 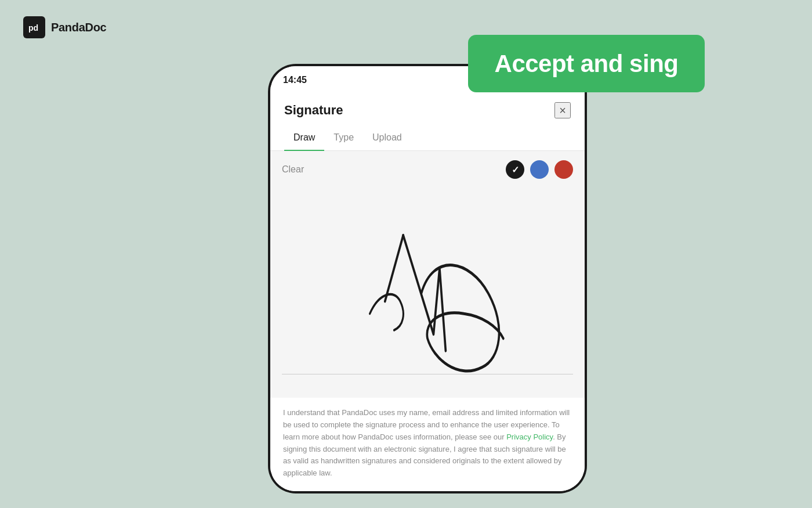 What do you see at coordinates (79, 28) in the screenshot?
I see `logo-text: PandaDoc` at bounding box center [79, 28].